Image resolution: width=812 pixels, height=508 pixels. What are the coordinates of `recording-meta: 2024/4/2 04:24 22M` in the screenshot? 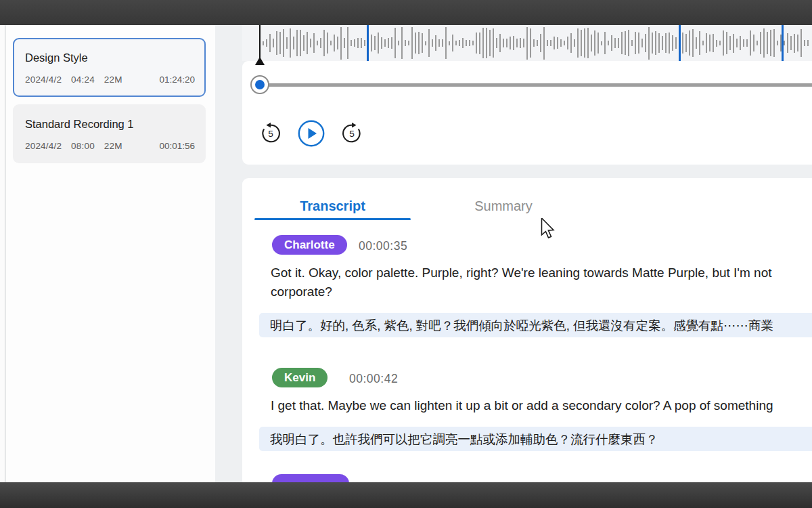 It's located at (77, 80).